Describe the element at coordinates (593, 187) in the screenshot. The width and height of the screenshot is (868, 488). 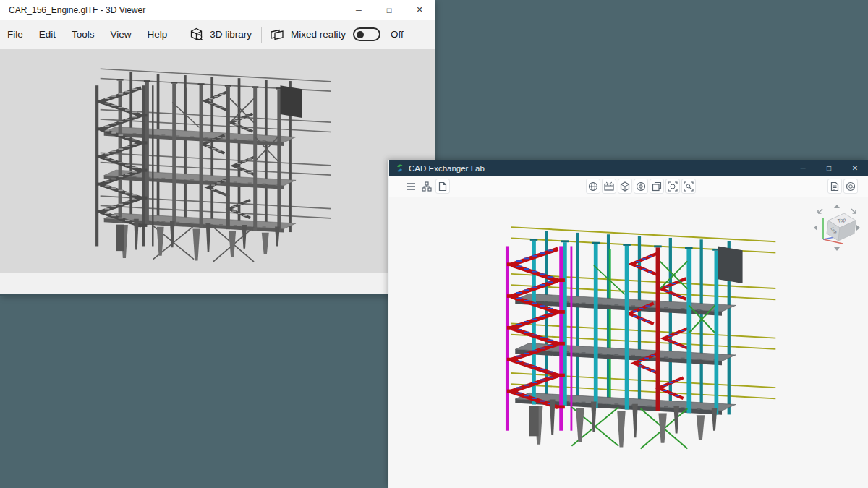
I see `shaded-view-icon` at that location.